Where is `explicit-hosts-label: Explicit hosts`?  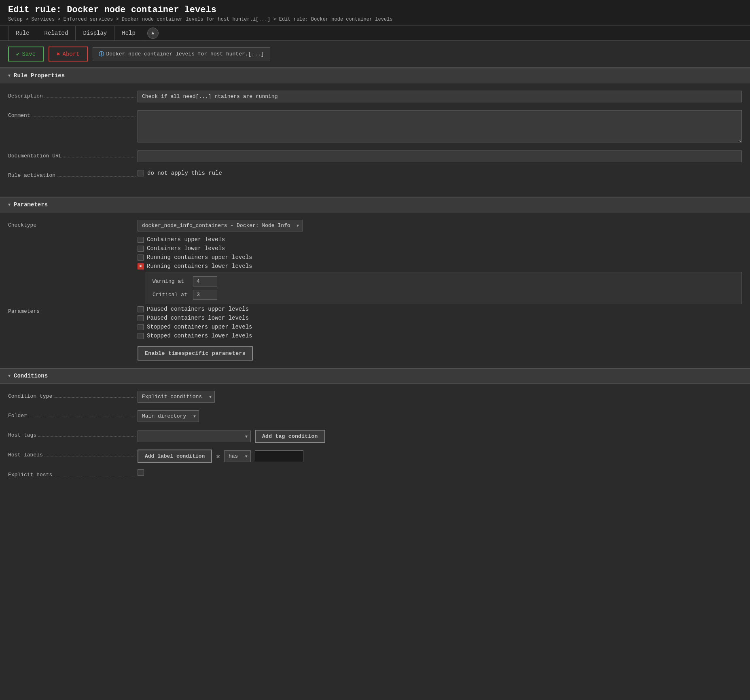 explicit-hosts-label: Explicit hosts is located at coordinates (73, 473).